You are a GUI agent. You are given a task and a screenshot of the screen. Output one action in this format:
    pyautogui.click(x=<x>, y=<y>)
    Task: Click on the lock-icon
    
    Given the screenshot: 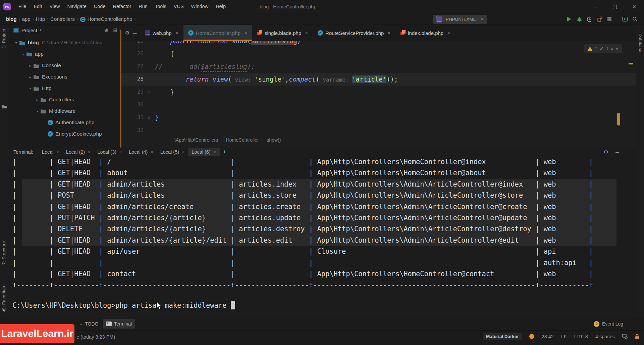 What is the action you would take?
    pyautogui.click(x=637, y=337)
    